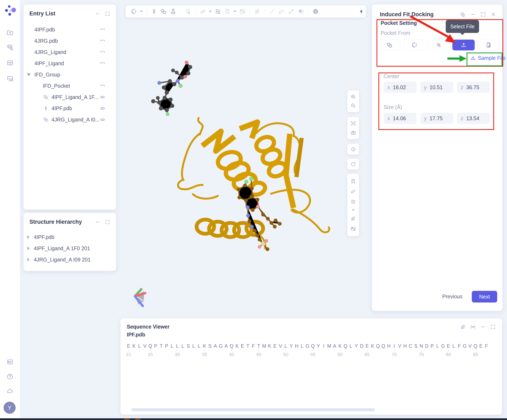  Describe the element at coordinates (248, 350) in the screenshot. I see `sequence-residue: T` at that location.